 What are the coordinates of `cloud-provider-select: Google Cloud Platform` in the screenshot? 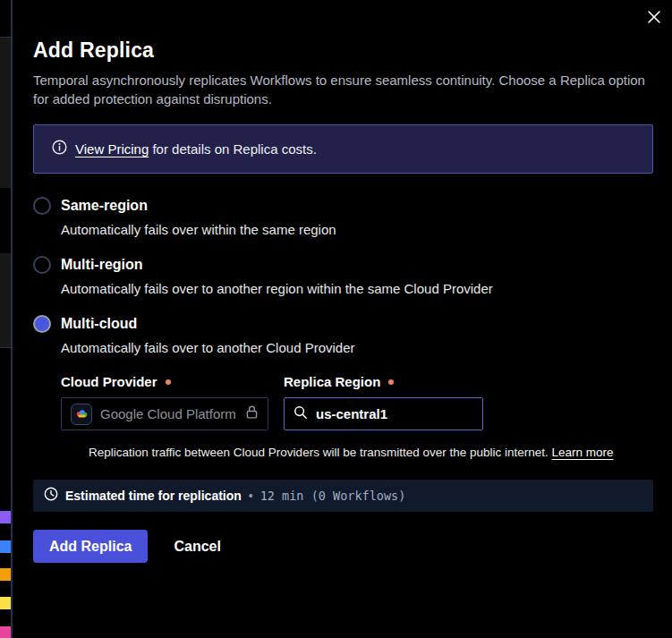 It's located at (165, 413).